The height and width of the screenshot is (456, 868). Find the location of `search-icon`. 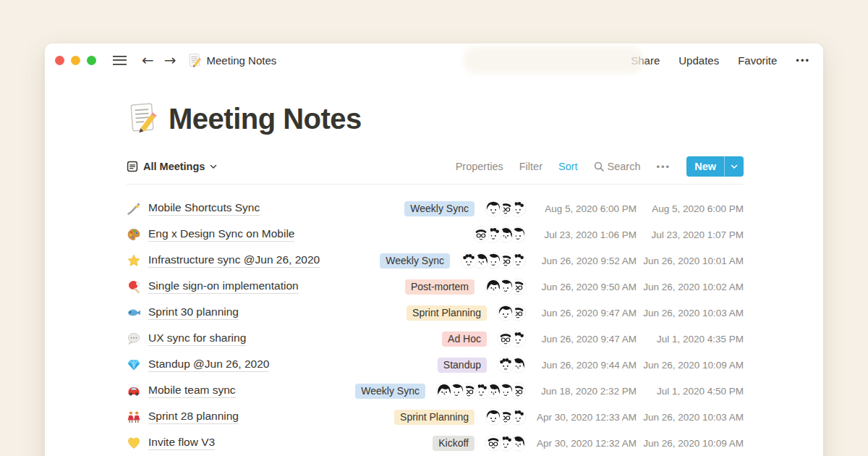

search-icon is located at coordinates (599, 166).